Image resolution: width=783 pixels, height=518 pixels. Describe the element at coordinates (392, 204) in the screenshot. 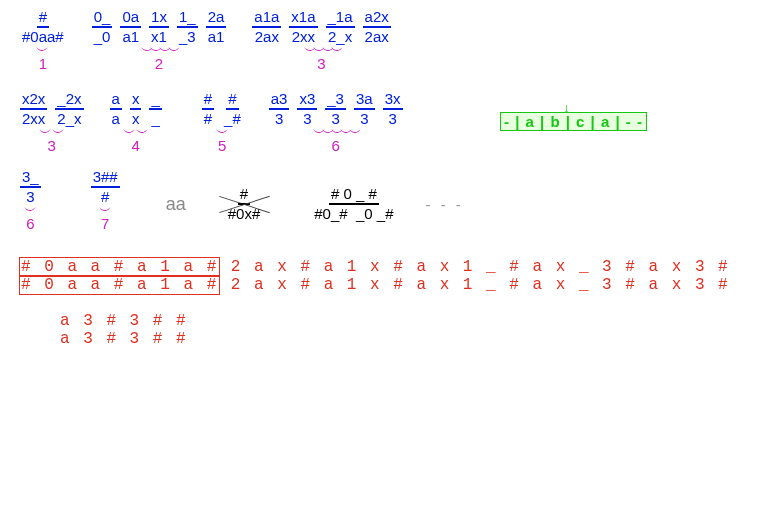

I see `row-3: 3_3 ︶ 6 3### ︶ 7 aa ##0x# # 0 _ ##0_# _0…` at that location.